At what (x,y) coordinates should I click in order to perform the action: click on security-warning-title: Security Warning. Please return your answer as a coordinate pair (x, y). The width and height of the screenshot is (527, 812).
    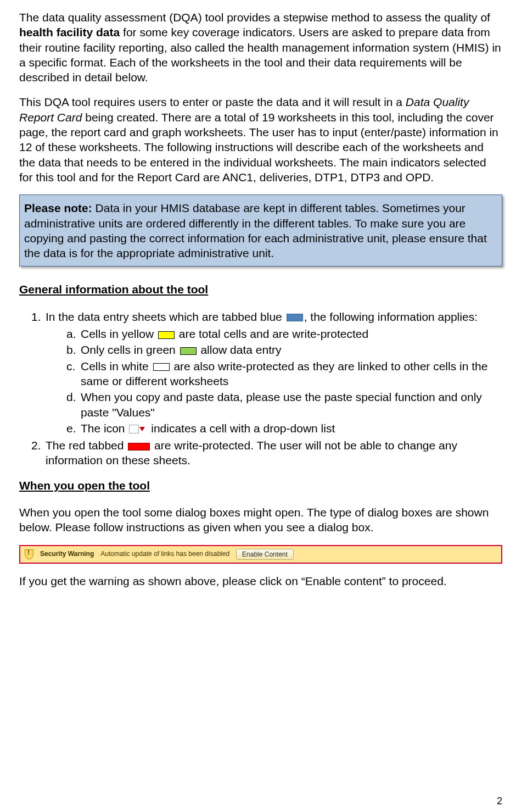
    Looking at the image, I should click on (67, 554).